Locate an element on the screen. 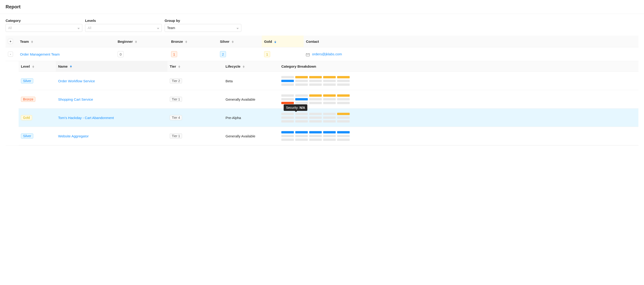 The height and width of the screenshot is (285, 644). lifecycle-value: Generally Available is located at coordinates (251, 100).